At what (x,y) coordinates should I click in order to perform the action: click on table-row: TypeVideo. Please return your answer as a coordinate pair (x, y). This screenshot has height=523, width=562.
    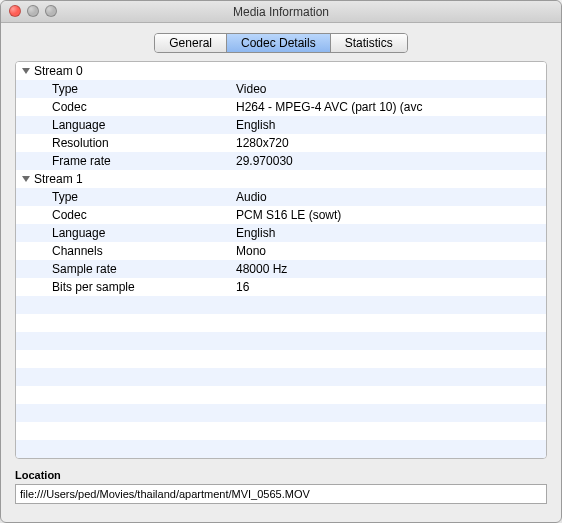
    Looking at the image, I should click on (281, 89).